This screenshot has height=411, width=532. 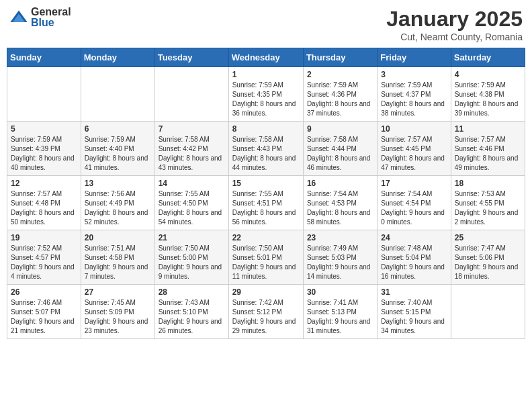 I want to click on day-number: 14, so click(x=192, y=183).